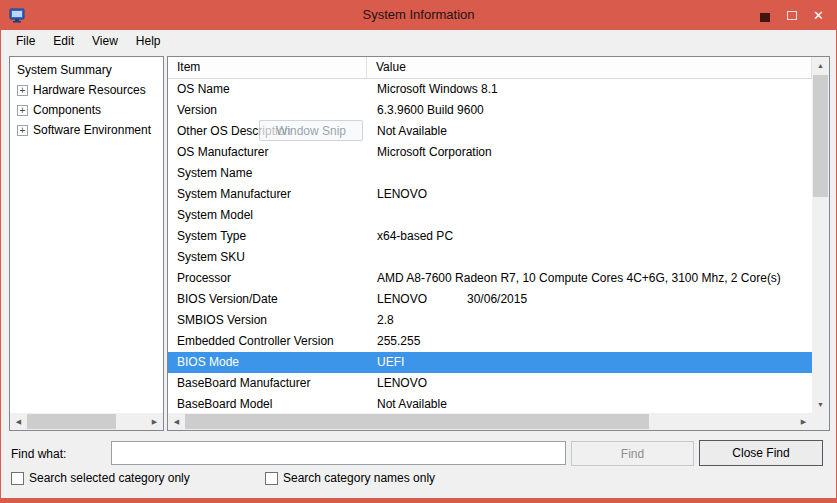  What do you see at coordinates (418, 15) in the screenshot?
I see `window-title: System Information` at bounding box center [418, 15].